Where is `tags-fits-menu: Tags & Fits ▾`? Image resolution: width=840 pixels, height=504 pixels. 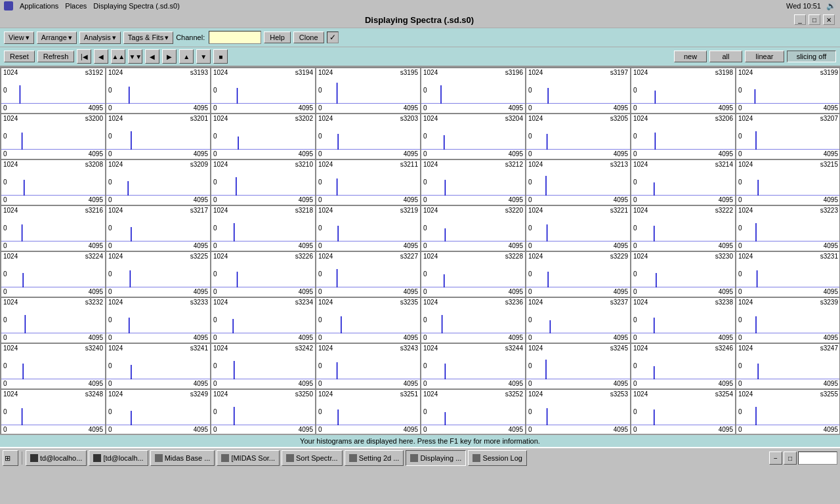
tags-fits-menu: Tags & Fits ▾ is located at coordinates (148, 38).